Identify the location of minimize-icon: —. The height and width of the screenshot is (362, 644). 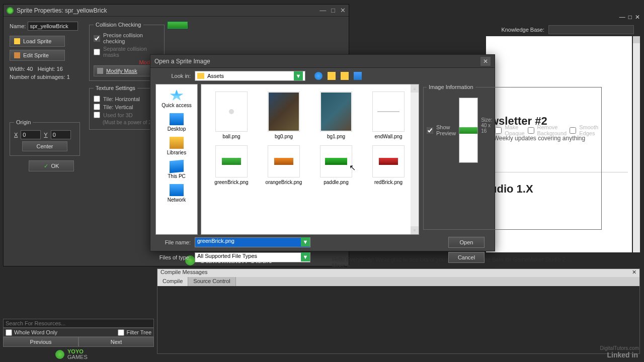
(622, 17).